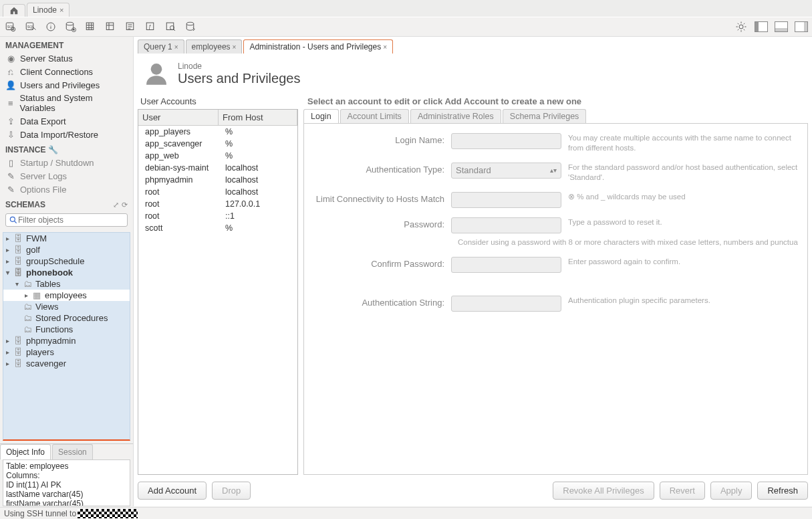 Image resolution: width=812 pixels, height=519 pixels. What do you see at coordinates (381, 169) in the screenshot?
I see `auth-type-label: Authentication Type:` at bounding box center [381, 169].